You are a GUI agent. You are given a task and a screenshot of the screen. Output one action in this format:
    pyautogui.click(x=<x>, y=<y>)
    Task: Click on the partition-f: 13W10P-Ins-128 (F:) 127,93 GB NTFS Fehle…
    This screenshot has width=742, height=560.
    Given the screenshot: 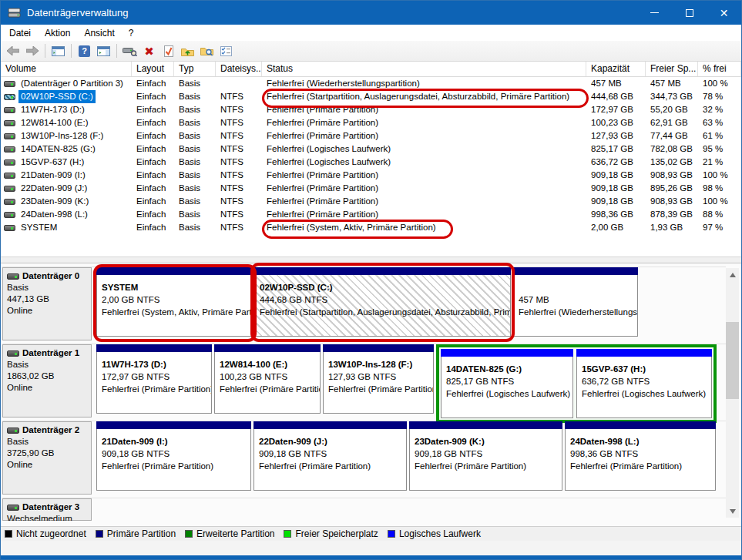 What is the action you would take?
    pyautogui.click(x=378, y=379)
    